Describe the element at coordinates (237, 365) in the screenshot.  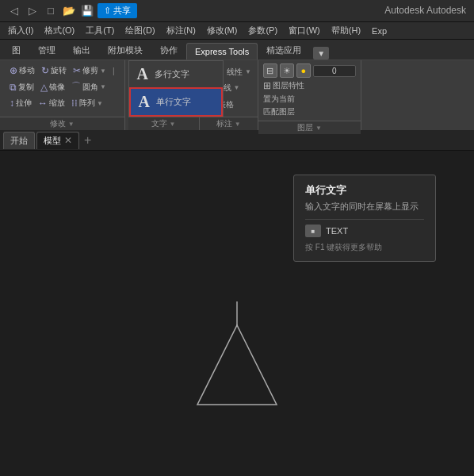
I see `triangle-shape` at that location.